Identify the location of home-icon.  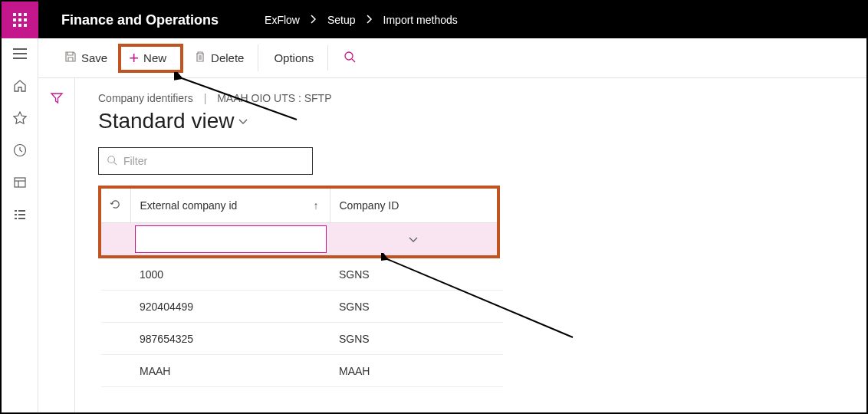
(20, 86).